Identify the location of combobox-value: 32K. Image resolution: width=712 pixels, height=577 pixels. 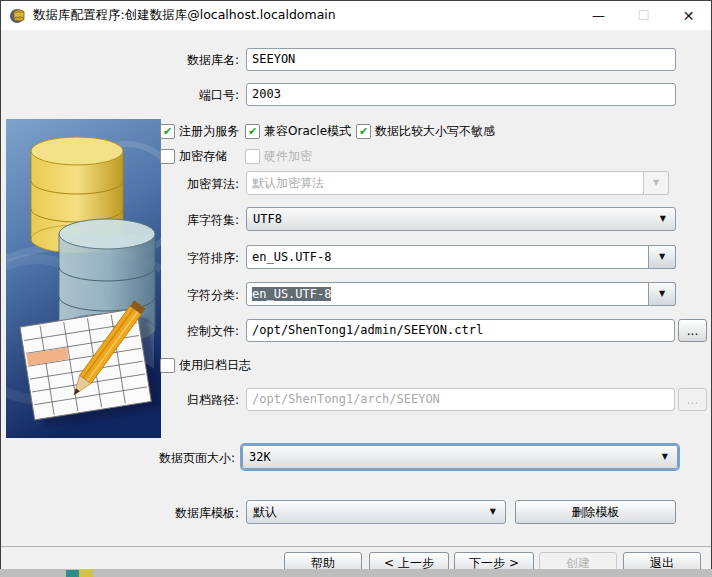
(260, 457).